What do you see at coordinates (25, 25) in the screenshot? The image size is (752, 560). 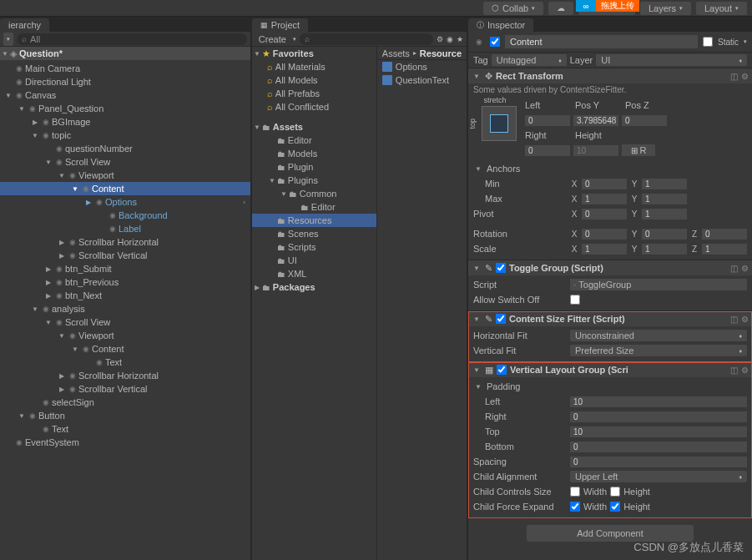 I see `hierarchy-tab: ierarchy` at bounding box center [25, 25].